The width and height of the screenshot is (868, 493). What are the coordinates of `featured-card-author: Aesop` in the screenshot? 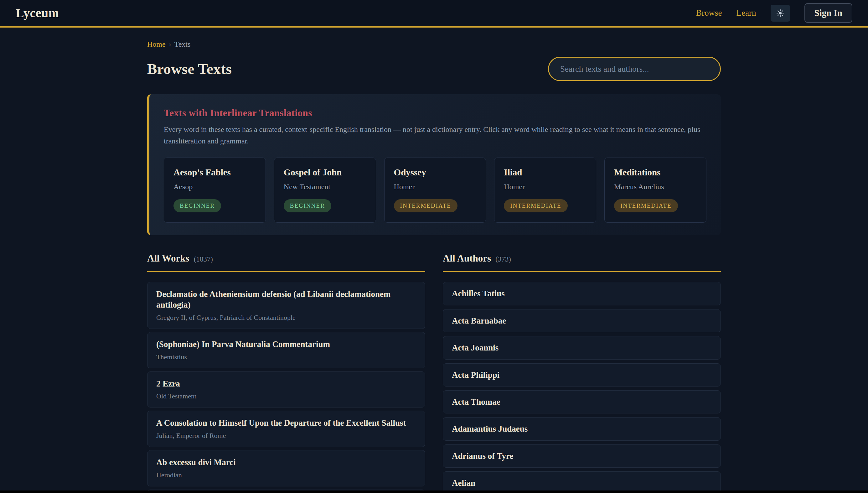 It's located at (215, 187).